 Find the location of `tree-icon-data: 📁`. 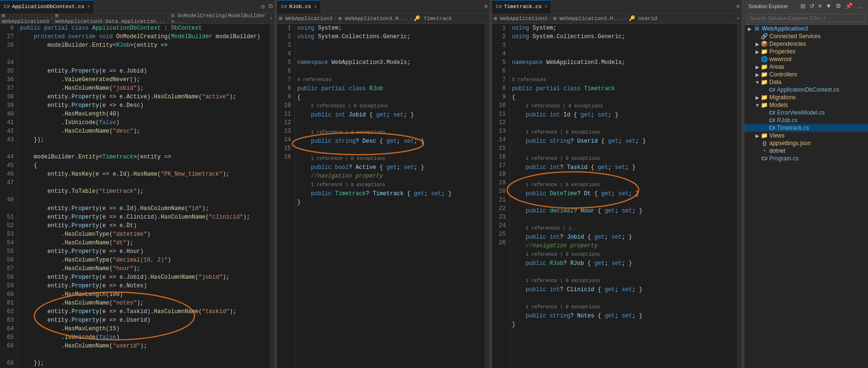

tree-icon-data: 📁 is located at coordinates (765, 82).